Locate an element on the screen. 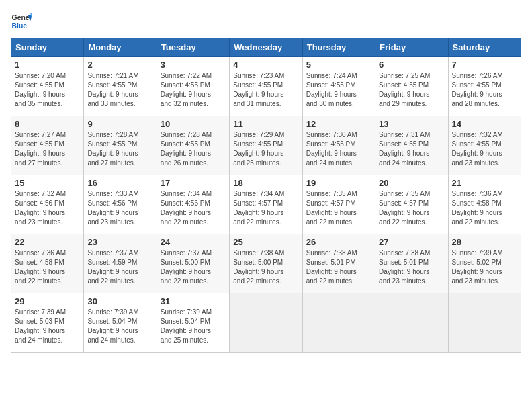 Image resolution: width=532 pixels, height=411 pixels. day-number: 11 is located at coordinates (266, 124).